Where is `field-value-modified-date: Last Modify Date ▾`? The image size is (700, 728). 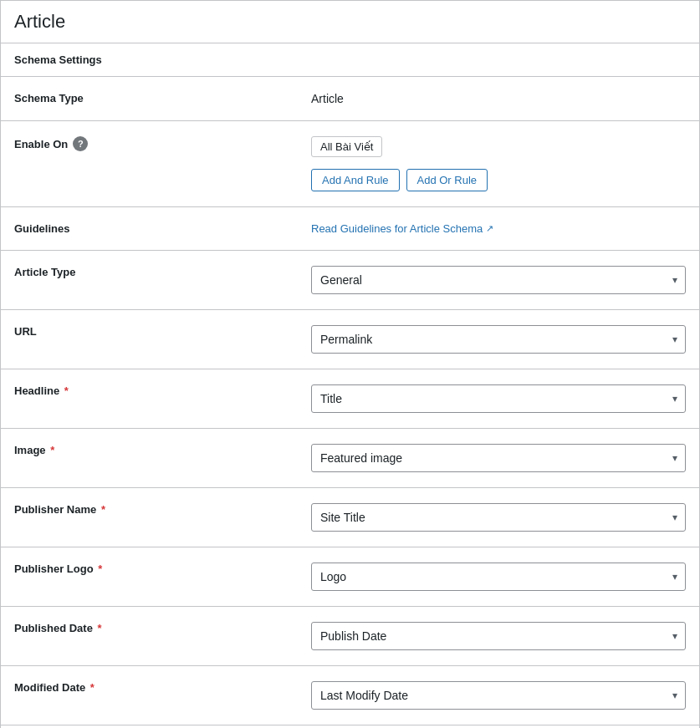
field-value-modified-date: Last Modify Date ▾ is located at coordinates (498, 695).